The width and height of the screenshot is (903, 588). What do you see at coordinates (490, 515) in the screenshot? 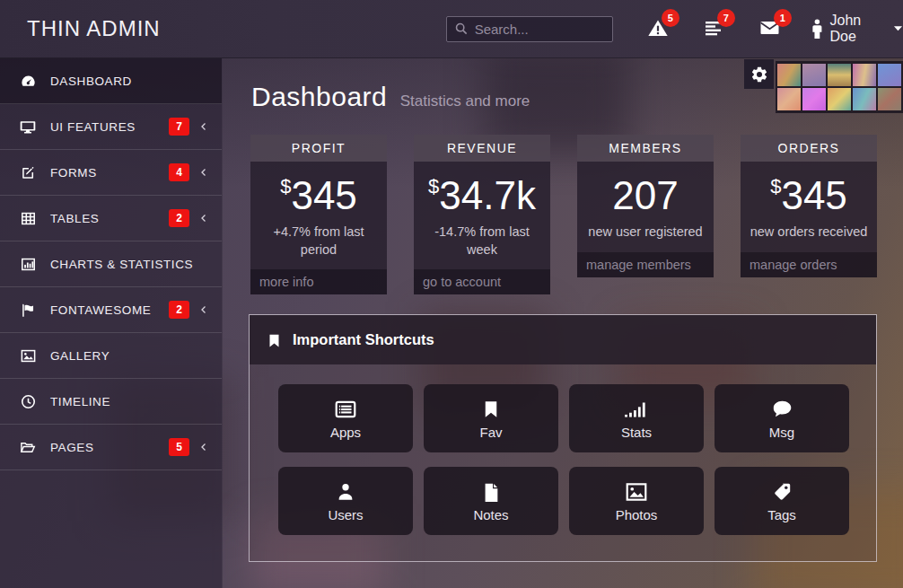
I see `shortcut-label: Notes` at bounding box center [490, 515].